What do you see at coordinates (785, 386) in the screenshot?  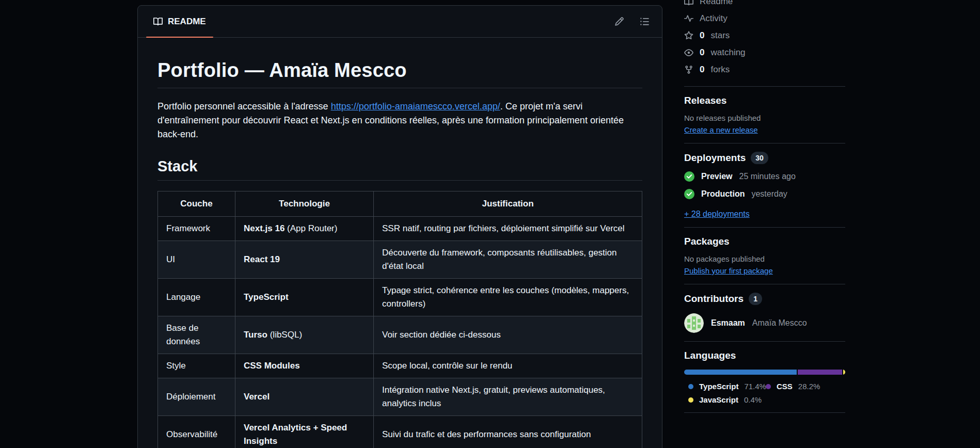 I see `language-name: CSS` at bounding box center [785, 386].